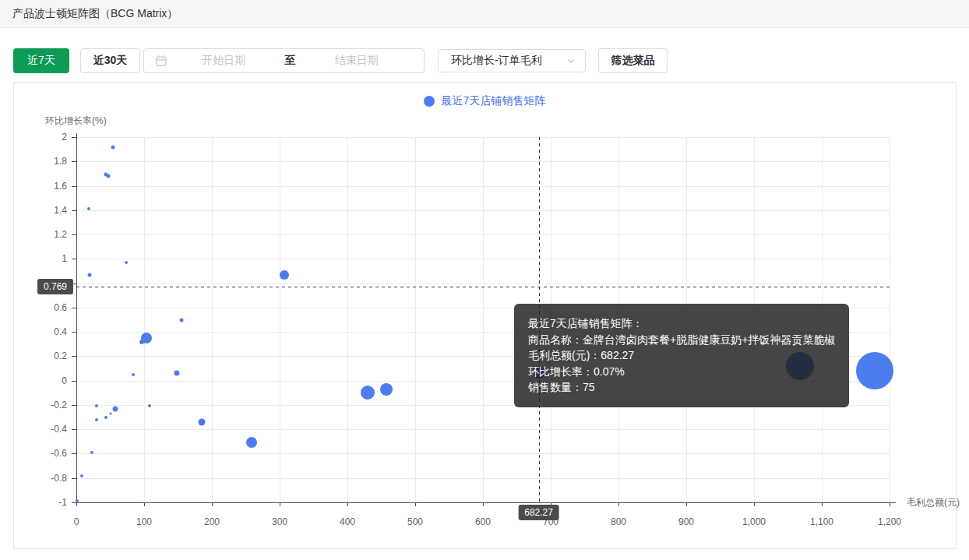 This screenshot has height=560, width=969. What do you see at coordinates (483, 287) in the screenshot?
I see `avg-markline-horizontal` at bounding box center [483, 287].